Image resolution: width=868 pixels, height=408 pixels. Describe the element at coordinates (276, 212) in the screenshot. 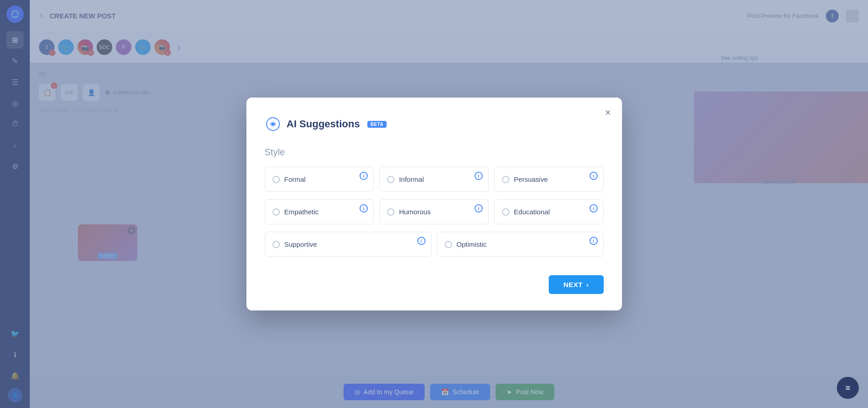

I see `style-radio-empathetic` at that location.